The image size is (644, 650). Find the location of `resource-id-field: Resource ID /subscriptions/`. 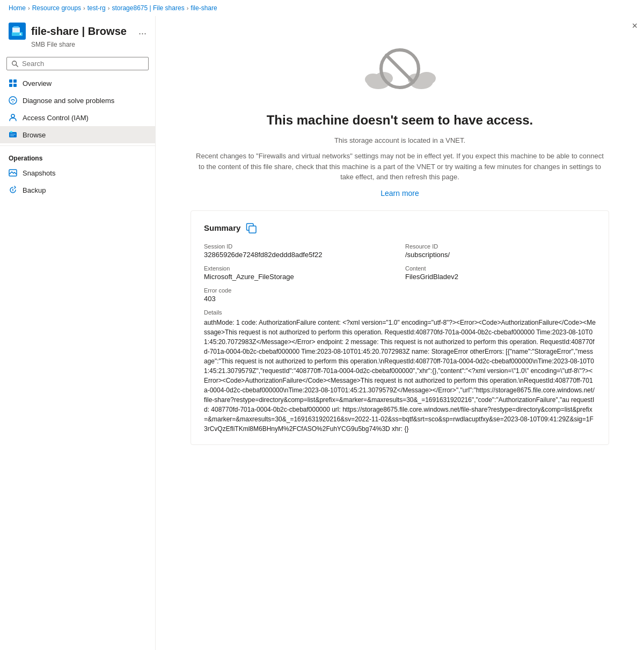

resource-id-field: Resource ID /subscriptions/ is located at coordinates (500, 251).